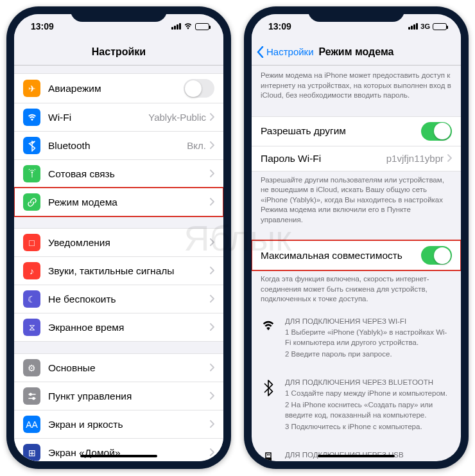 This screenshot has width=475, height=476. What do you see at coordinates (119, 52) in the screenshot?
I see `page-title: Настройки` at bounding box center [119, 52].